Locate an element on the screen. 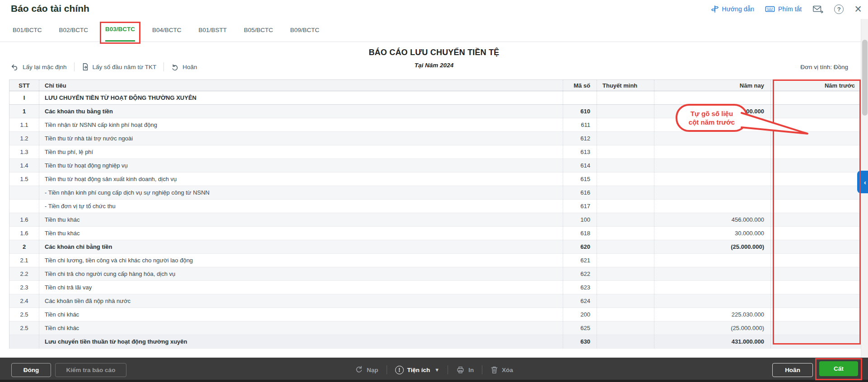 The image size is (868, 382). table-row: 1.6Tiền thu khác100456.000.000 is located at coordinates (435, 220).